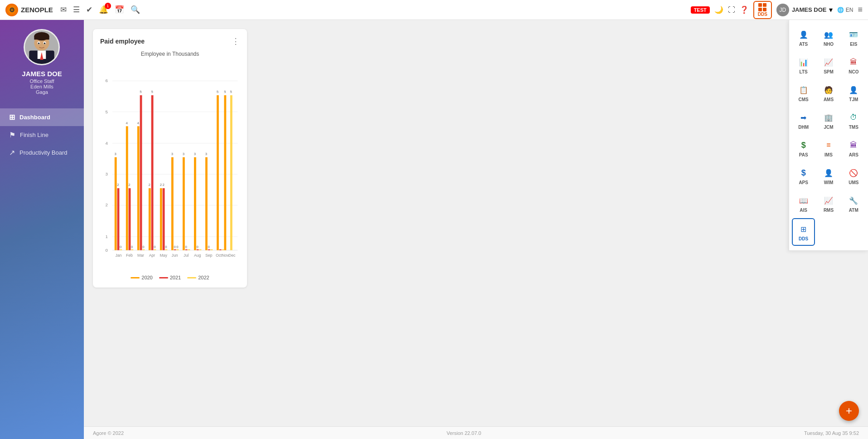  I want to click on drawer-item-rms: 📈 RMS, so click(829, 203).